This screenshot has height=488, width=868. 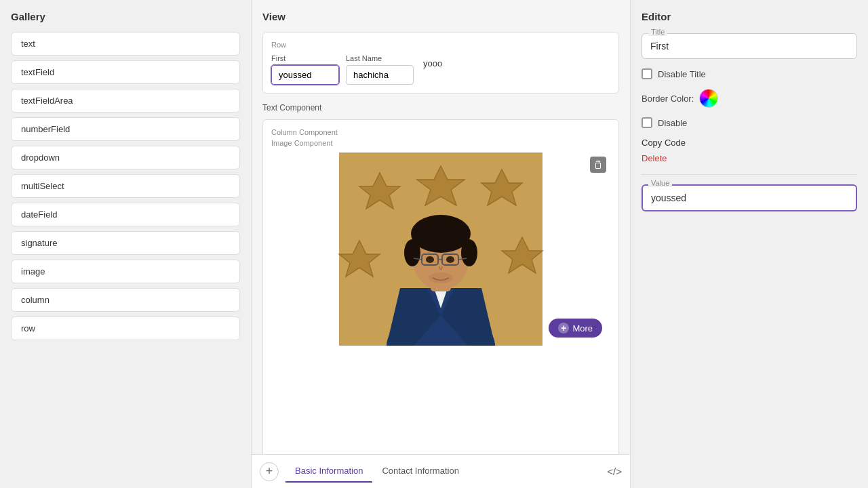 What do you see at coordinates (305, 75) in the screenshot?
I see `first-field-value: youssed` at bounding box center [305, 75].